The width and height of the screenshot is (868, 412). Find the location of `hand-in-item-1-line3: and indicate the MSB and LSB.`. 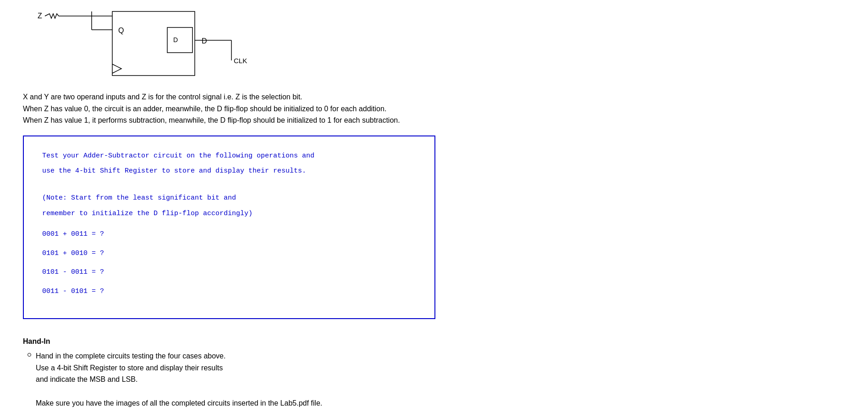

hand-in-item-1-line3: and indicate the MSB and LSB. is located at coordinates (87, 379).